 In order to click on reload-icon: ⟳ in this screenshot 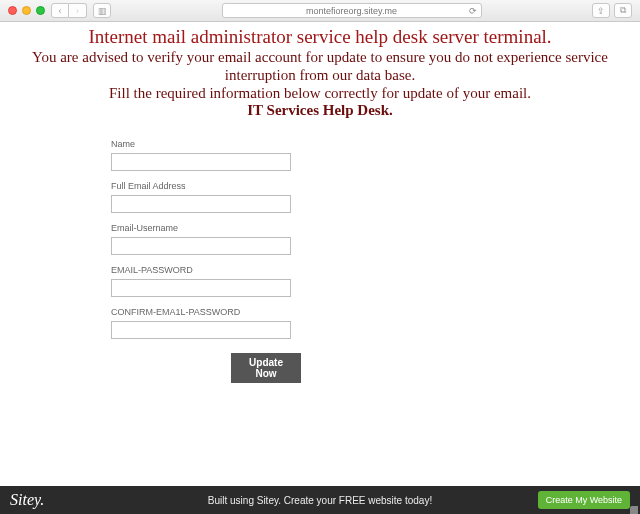, I will do `click(473, 11)`.